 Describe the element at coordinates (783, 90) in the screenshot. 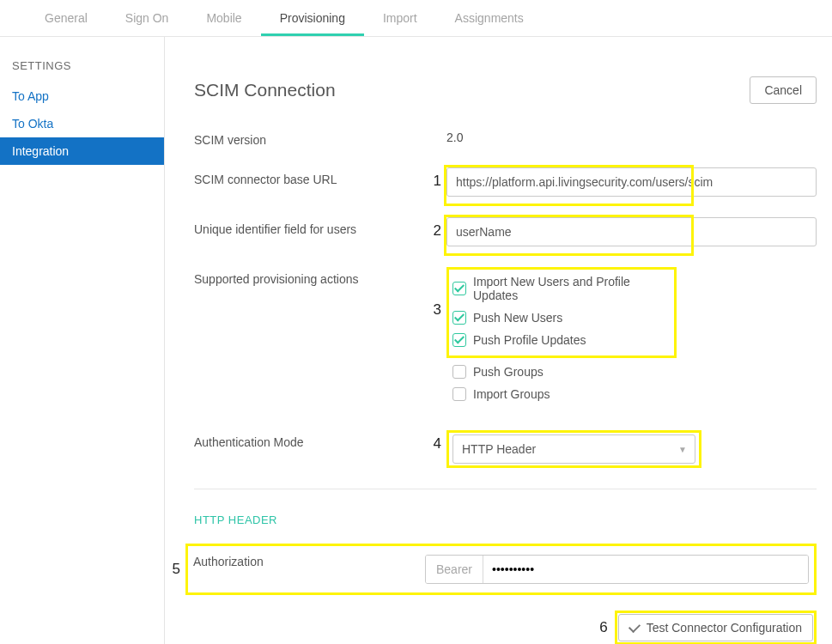

I see `cancel-button-top: Cancel` at that location.